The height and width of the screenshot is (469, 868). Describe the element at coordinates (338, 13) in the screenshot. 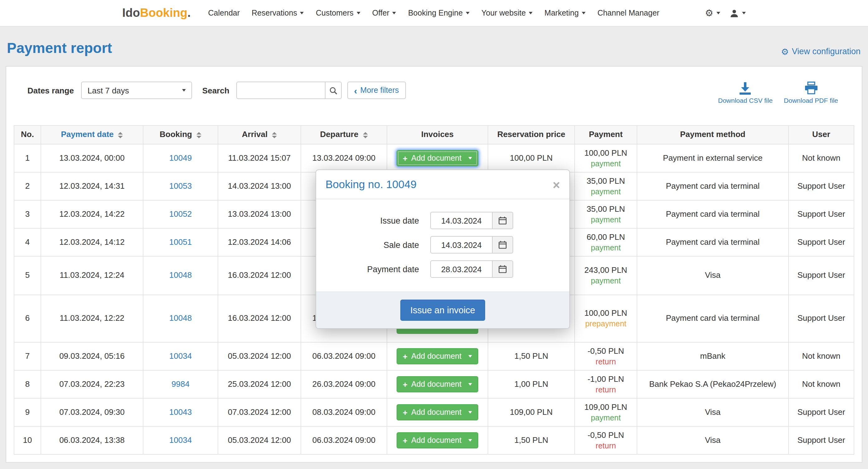

I see `nav-item-customers: Customers` at that location.